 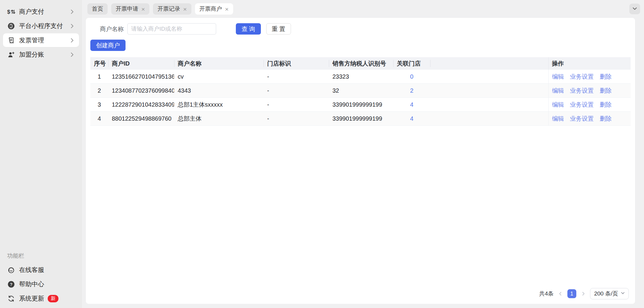 What do you see at coordinates (635, 9) in the screenshot?
I see `tab-overflow-button` at bounding box center [635, 9].